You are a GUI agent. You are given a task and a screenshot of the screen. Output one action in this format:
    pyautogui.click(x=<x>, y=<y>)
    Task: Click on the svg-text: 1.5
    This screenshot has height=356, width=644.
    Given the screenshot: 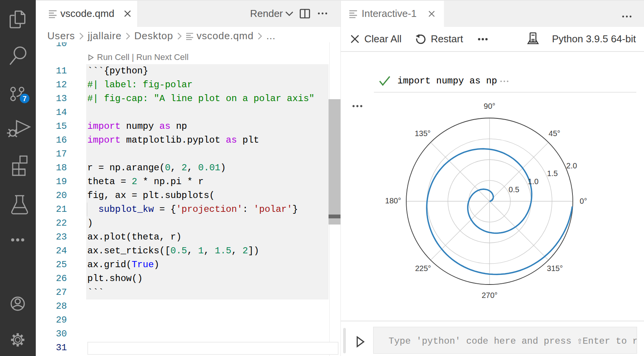 What is the action you would take?
    pyautogui.click(x=552, y=173)
    